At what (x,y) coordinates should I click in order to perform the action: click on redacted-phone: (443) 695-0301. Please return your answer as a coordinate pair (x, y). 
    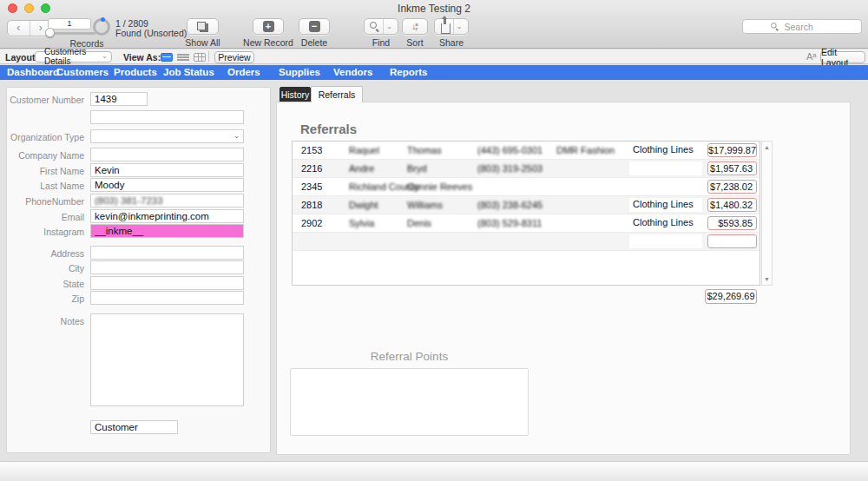
    Looking at the image, I should click on (510, 150).